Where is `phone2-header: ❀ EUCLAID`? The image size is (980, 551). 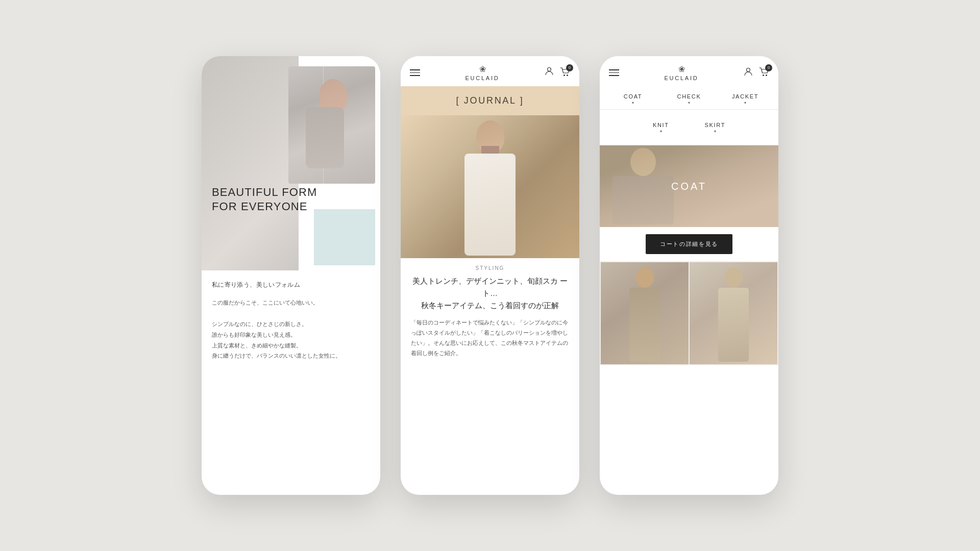 phone2-header: ❀ EUCLAID is located at coordinates (490, 71).